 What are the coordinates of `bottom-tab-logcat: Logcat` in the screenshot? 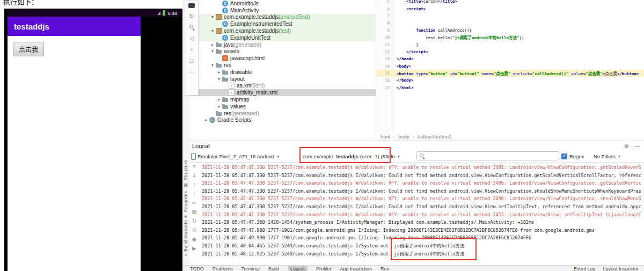 It's located at (297, 268).